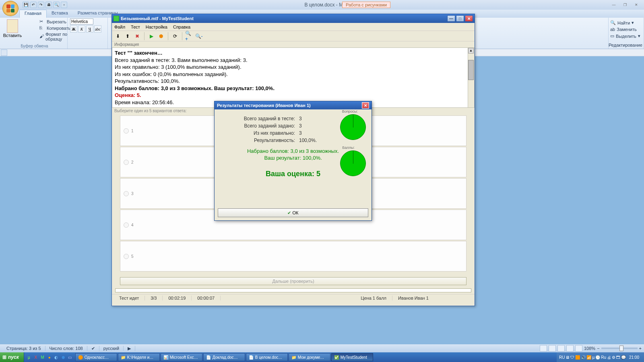  What do you see at coordinates (293, 19) in the screenshot?
I see `mytest-titlebar: Безымянный.mtf - MyTestStudent — □ ✕` at bounding box center [293, 19].